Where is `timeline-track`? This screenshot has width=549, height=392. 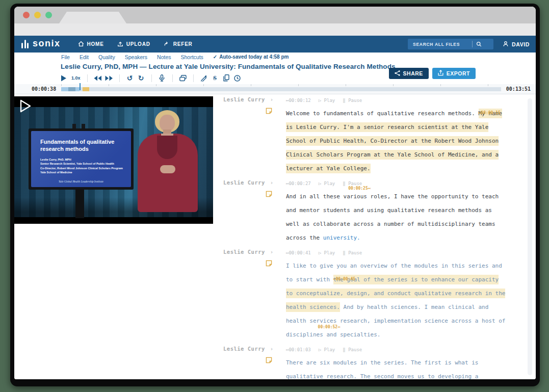 timeline-track is located at coordinates (281, 89).